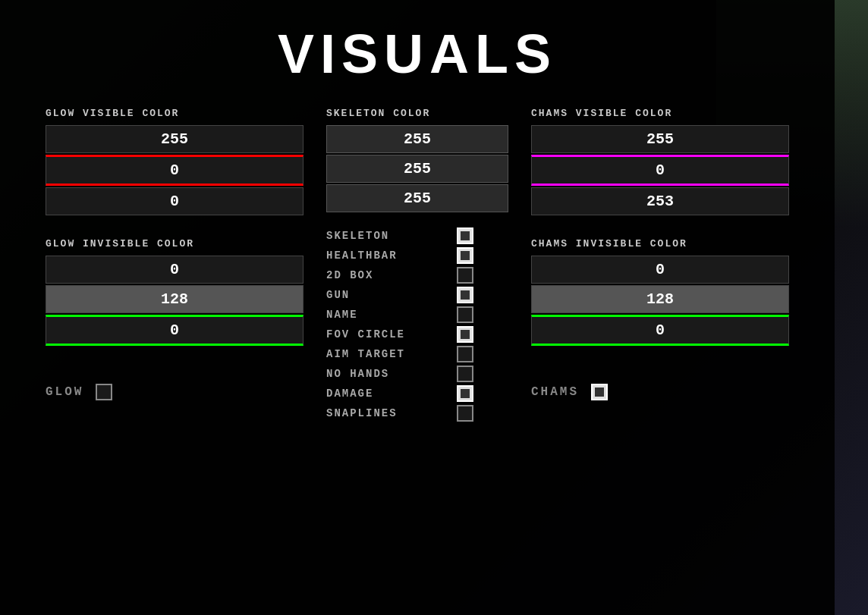  What do you see at coordinates (417, 326) in the screenshot?
I see `toggles-section: SKELETONHEALTHBAR2D BOXGUNNAMEFOV CIRCLE…` at bounding box center [417, 326].